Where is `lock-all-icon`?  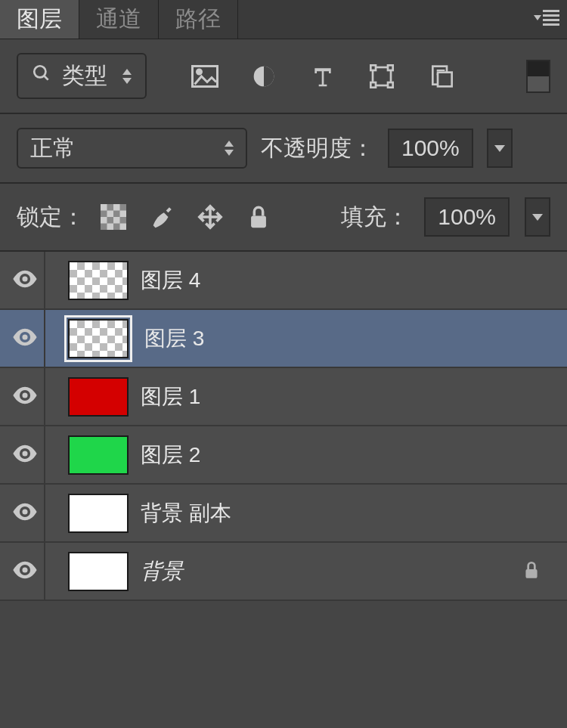
lock-all-icon is located at coordinates (259, 217).